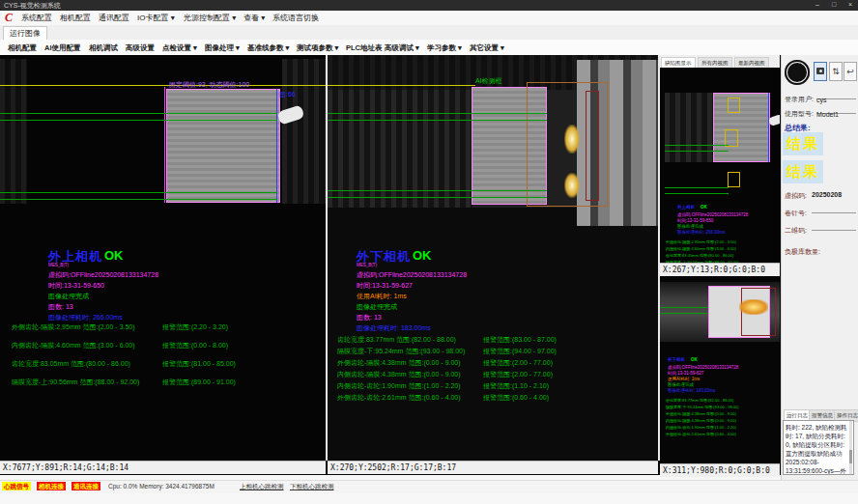  What do you see at coordinates (394, 328) in the screenshot?
I see `elapsed-text: 图像处理耗时: 183.00ms` at bounding box center [394, 328].